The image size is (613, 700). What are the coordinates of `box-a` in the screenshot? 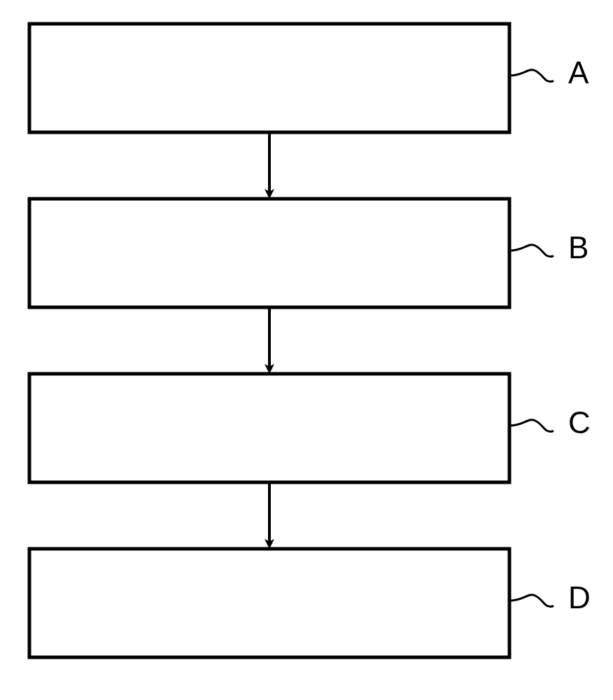 It's located at (269, 78).